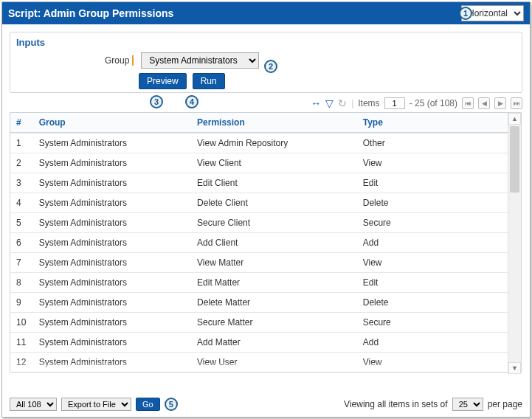 The image size is (532, 419). Describe the element at coordinates (517, 103) in the screenshot. I see `last-page-button: ⏭` at that location.